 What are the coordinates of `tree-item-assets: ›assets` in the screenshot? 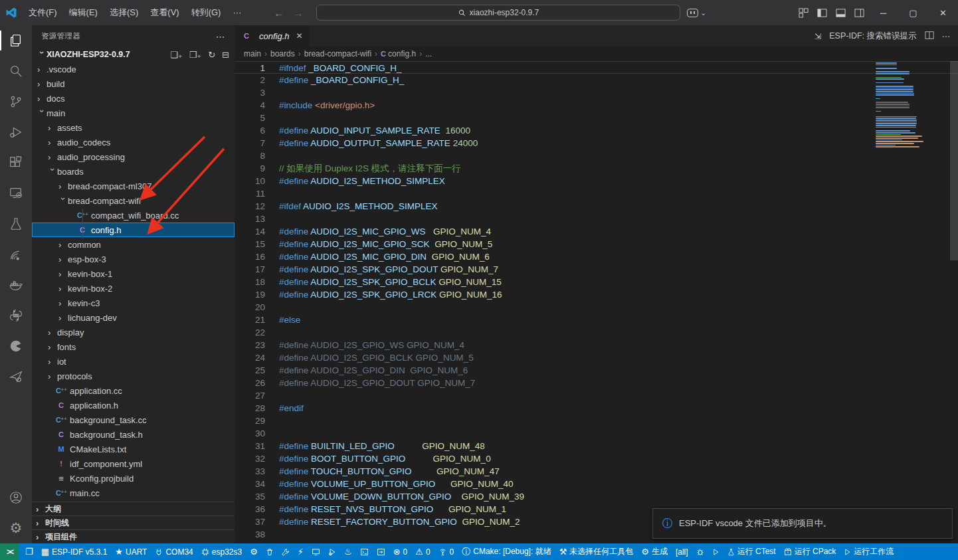 It's located at (133, 128).